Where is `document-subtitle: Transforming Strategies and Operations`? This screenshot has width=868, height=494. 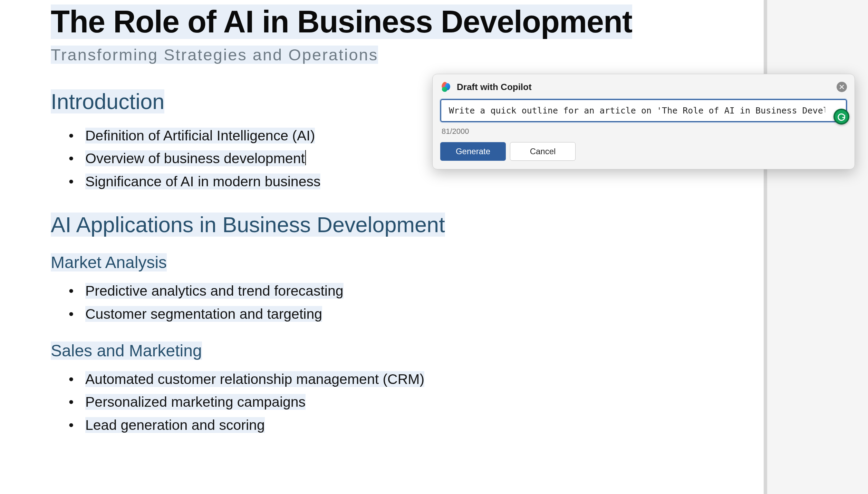
document-subtitle: Transforming Strategies and Operations is located at coordinates (358, 55).